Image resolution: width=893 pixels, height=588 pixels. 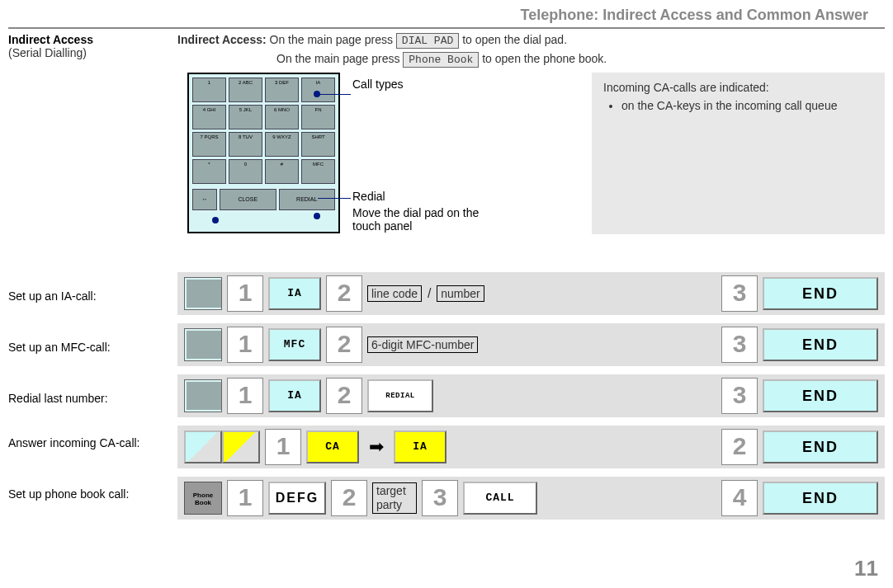 I want to click on key-2: 2 ABC, so click(x=246, y=90).